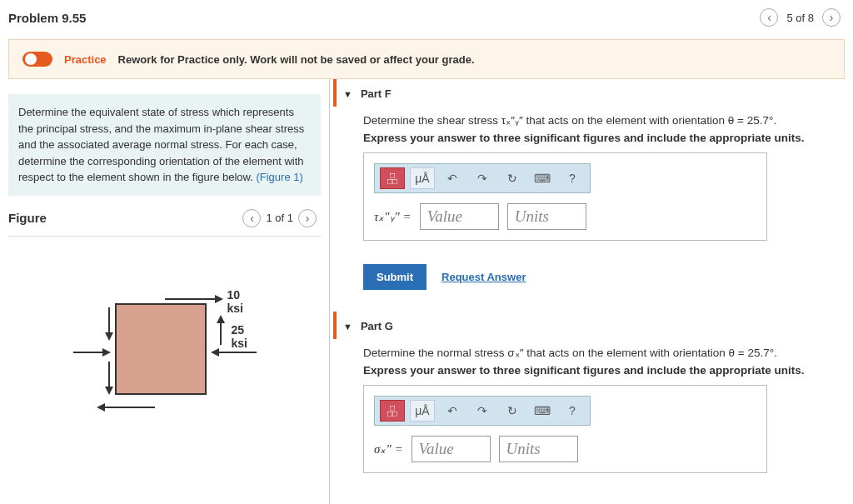 The height and width of the screenshot is (504, 853). Describe the element at coordinates (279, 177) in the screenshot. I see `figure-link: (Figure 1)` at that location.